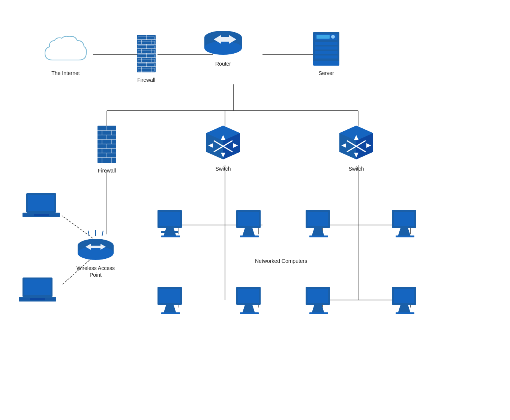  Describe the element at coordinates (223, 48) in the screenshot. I see `router-node: Router` at that location.